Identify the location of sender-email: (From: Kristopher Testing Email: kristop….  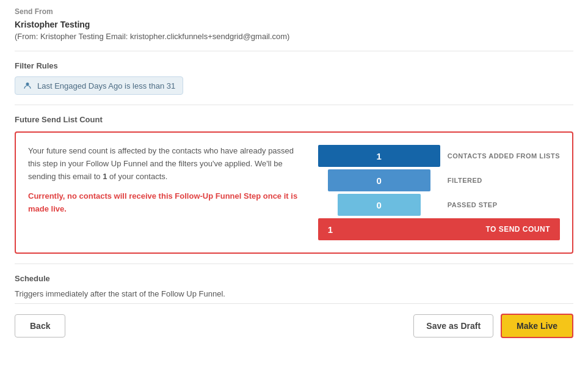
(294, 37).